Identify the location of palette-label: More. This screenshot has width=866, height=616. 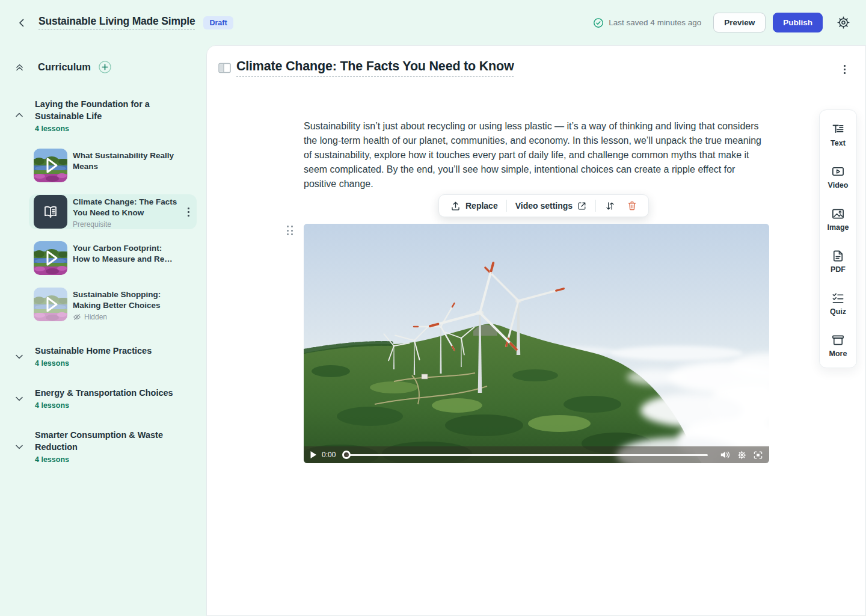
(838, 354).